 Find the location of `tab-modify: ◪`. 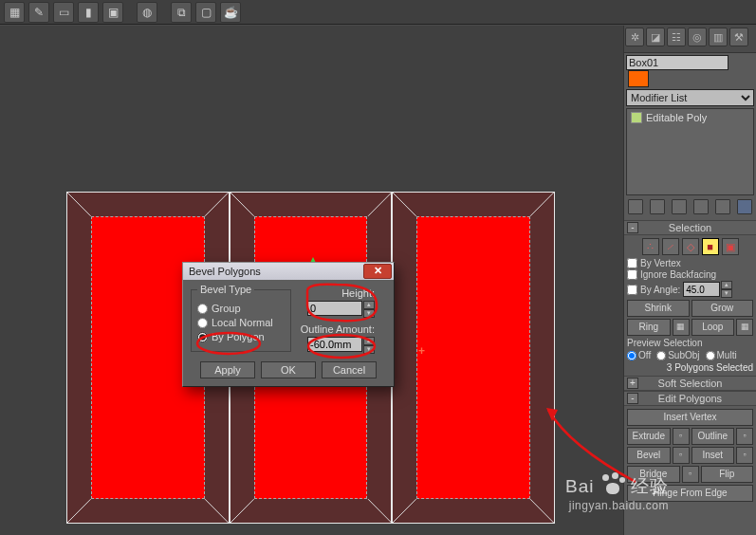

tab-modify: ◪ is located at coordinates (655, 37).